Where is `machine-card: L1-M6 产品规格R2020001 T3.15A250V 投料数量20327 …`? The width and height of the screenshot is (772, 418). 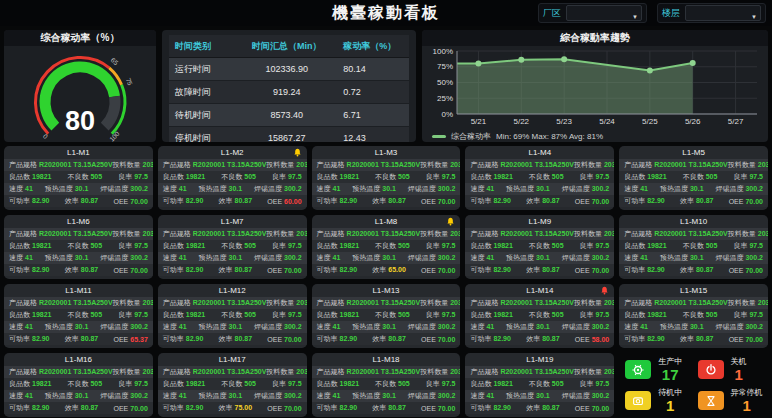 machine-card: L1-M6 产品规格R2020001 T3.15A250V 投料数量20327 … is located at coordinates (78, 247).